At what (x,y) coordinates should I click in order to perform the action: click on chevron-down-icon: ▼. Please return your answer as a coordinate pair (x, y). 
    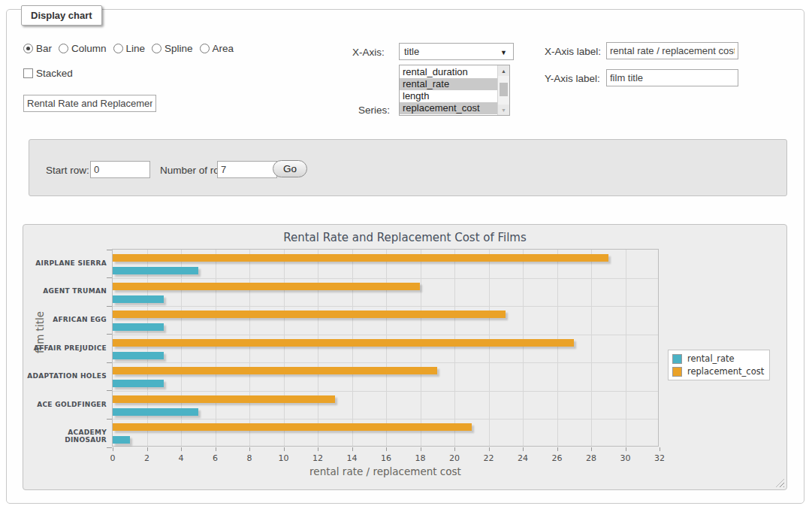
    Looking at the image, I should click on (503, 53).